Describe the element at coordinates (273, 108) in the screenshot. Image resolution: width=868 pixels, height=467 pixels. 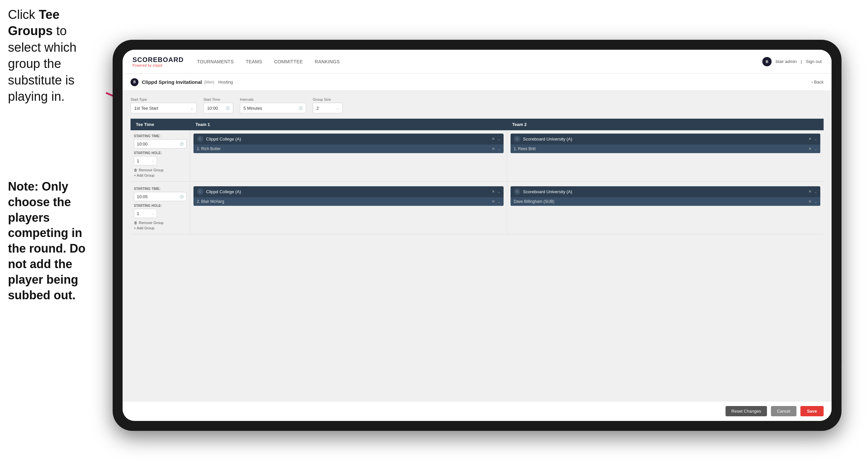
I see `intervals-input: 5 Minutes 🕐` at that location.